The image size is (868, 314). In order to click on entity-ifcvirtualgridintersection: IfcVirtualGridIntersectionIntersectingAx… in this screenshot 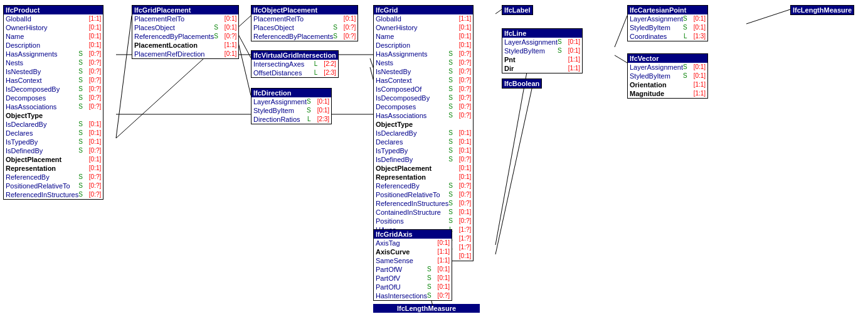, I will do `click(295, 64)`.